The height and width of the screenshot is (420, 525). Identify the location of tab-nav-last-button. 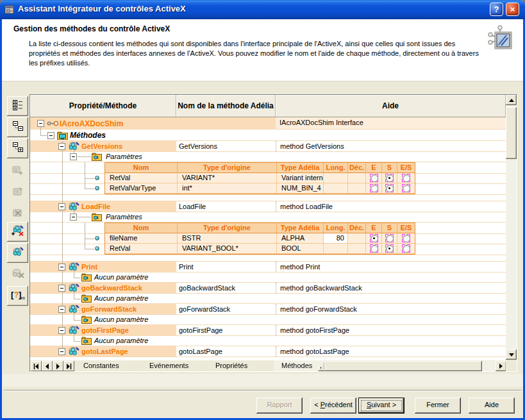
(69, 366).